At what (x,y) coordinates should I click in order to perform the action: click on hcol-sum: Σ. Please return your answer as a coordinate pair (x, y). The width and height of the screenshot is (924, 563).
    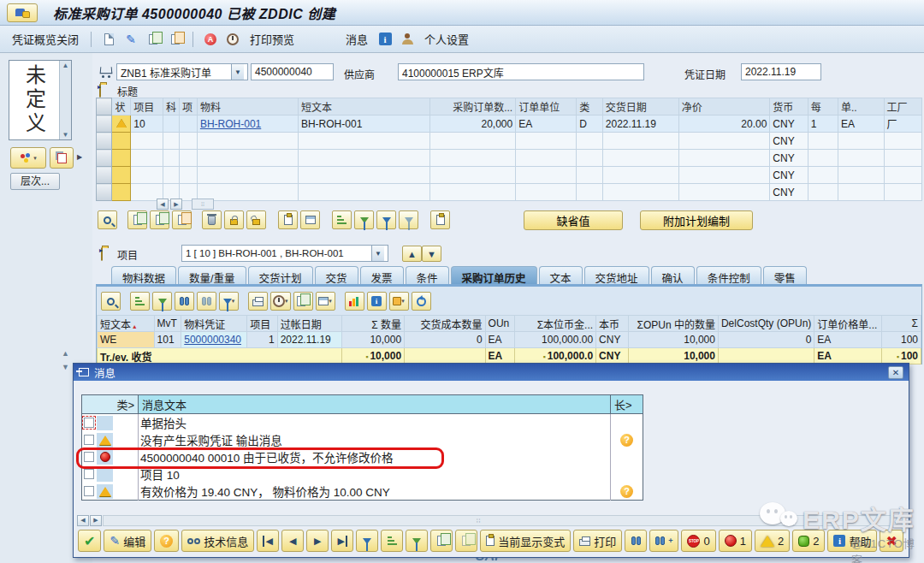
    Looking at the image, I should click on (901, 323).